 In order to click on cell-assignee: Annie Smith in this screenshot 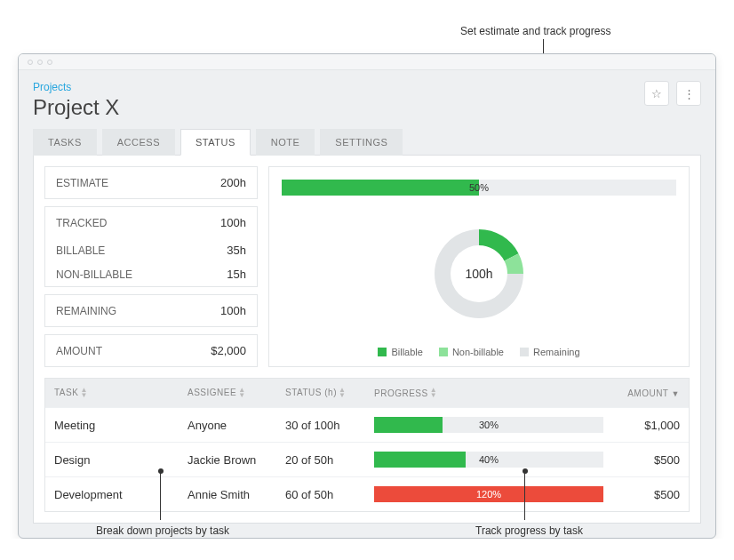, I will do `click(227, 494)`.